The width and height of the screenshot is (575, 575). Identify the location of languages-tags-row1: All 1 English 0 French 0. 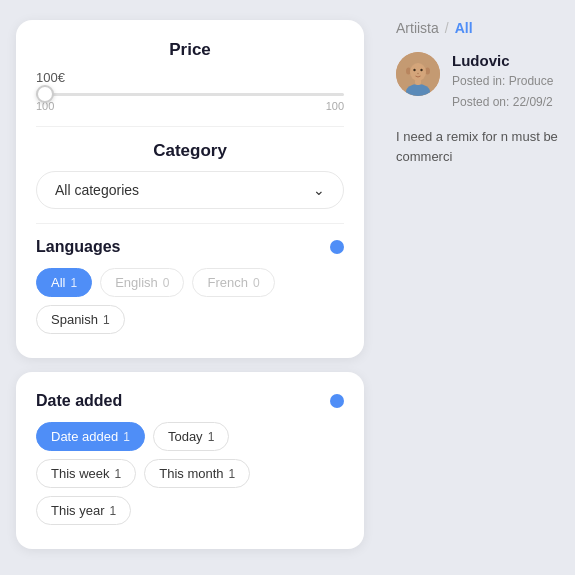
(190, 282).